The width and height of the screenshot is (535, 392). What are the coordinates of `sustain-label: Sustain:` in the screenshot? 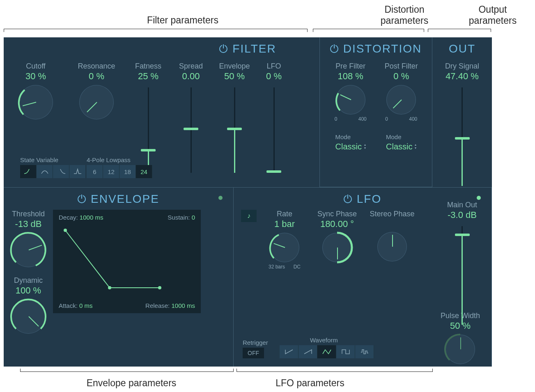 It's located at (179, 218).